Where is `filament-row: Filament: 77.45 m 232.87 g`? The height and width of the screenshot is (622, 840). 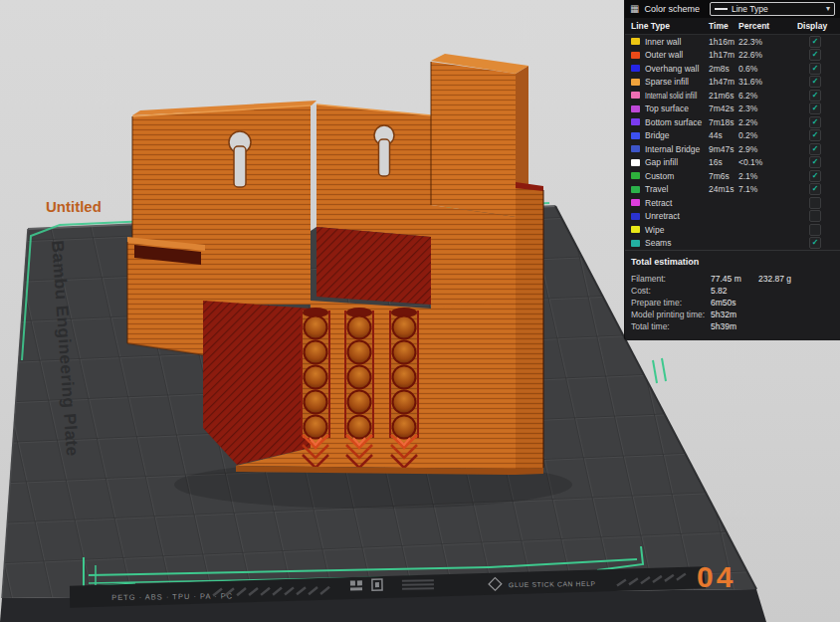 filament-row: Filament: 77.45 m 232.87 g is located at coordinates (733, 279).